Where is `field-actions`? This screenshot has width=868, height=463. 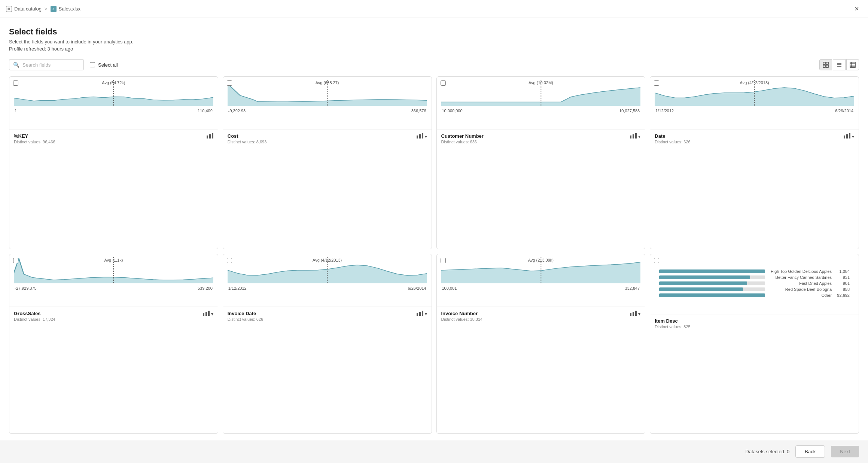 field-actions is located at coordinates (210, 137).